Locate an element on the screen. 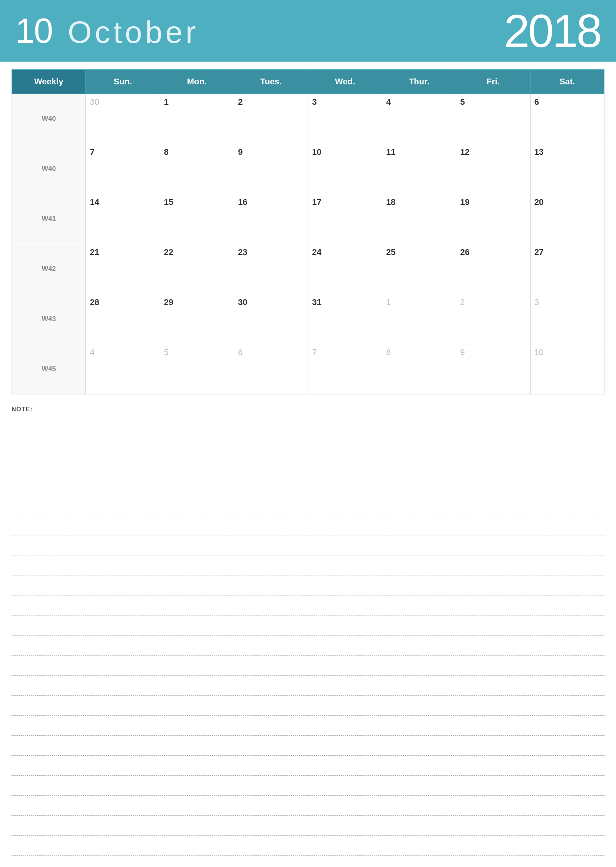 Image resolution: width=616 pixels, height=867 pixels. day-cell: 27 is located at coordinates (567, 269).